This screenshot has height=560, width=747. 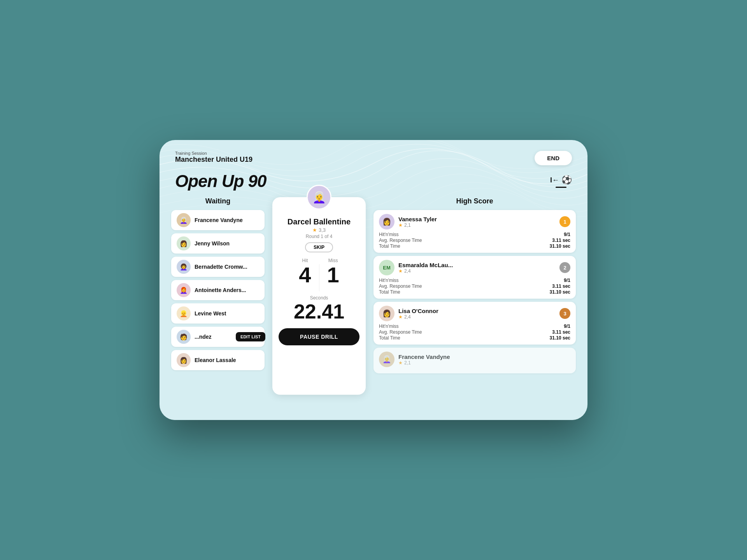 What do you see at coordinates (555, 180) in the screenshot?
I see `arrow-icon: I←` at bounding box center [555, 180].